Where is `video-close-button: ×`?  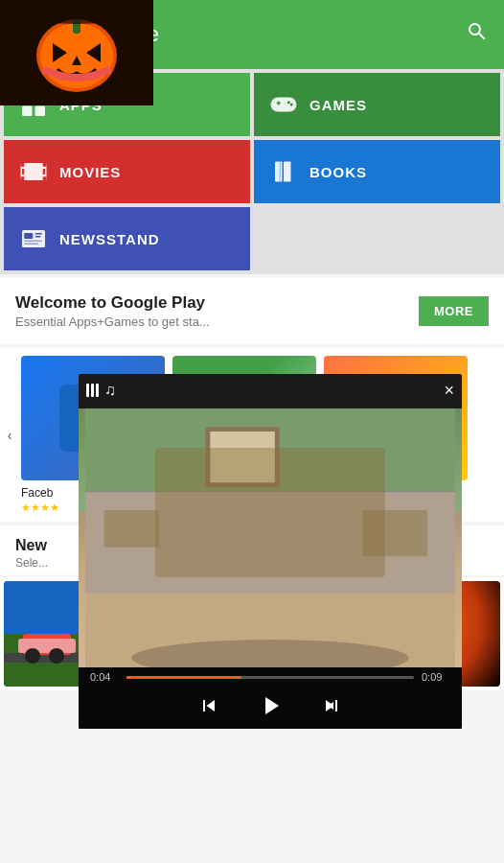 video-close-button: × is located at coordinates (448, 390).